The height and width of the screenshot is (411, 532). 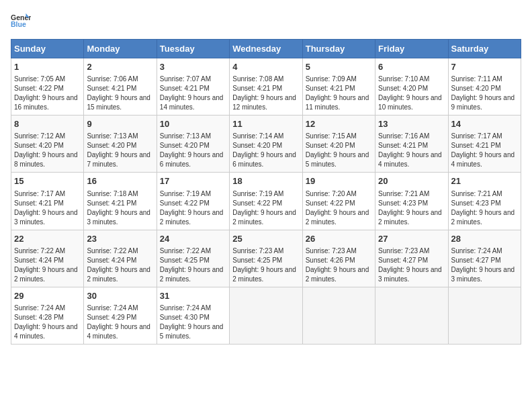 I want to click on calendar-cell: 19 Sunrise: 7:20 AM Sunset: 4:22 PM Dayl…, so click(x=339, y=201).